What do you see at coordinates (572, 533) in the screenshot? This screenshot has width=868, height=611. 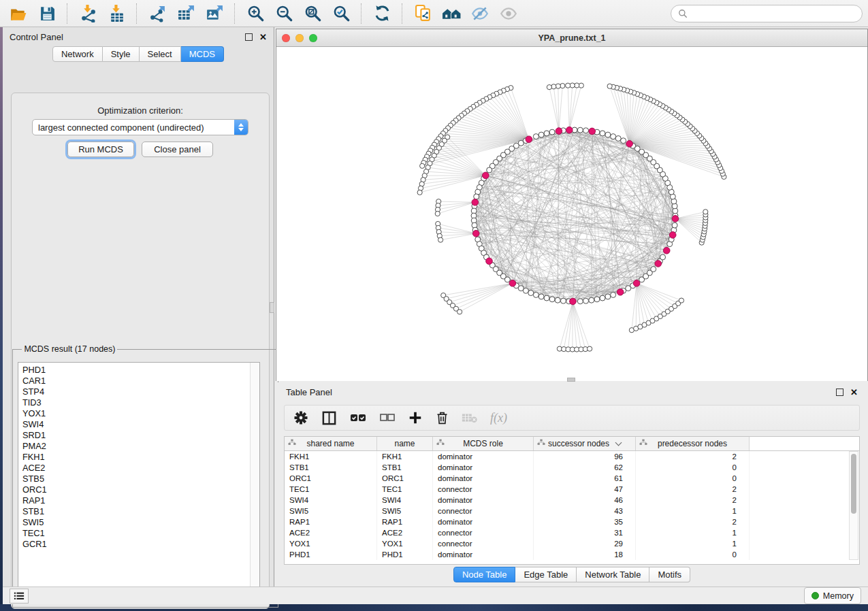 I see `table-row: ACE2ACE2connector311` at bounding box center [572, 533].